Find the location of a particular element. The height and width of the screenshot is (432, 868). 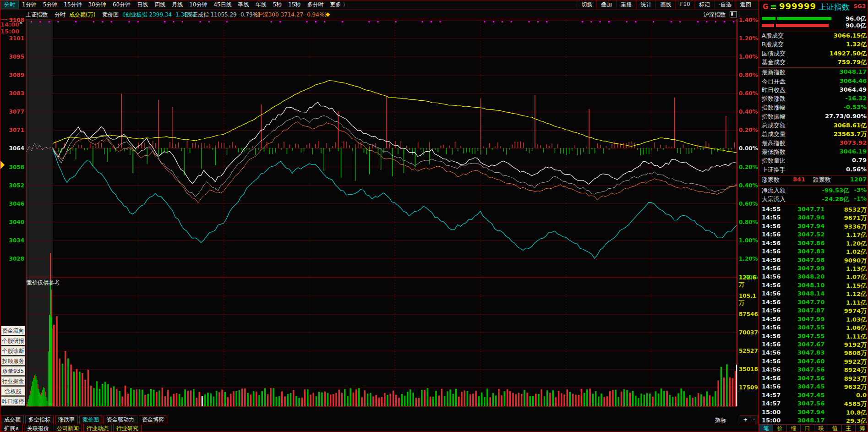

mini-tab-价: 价 is located at coordinates (780, 428).